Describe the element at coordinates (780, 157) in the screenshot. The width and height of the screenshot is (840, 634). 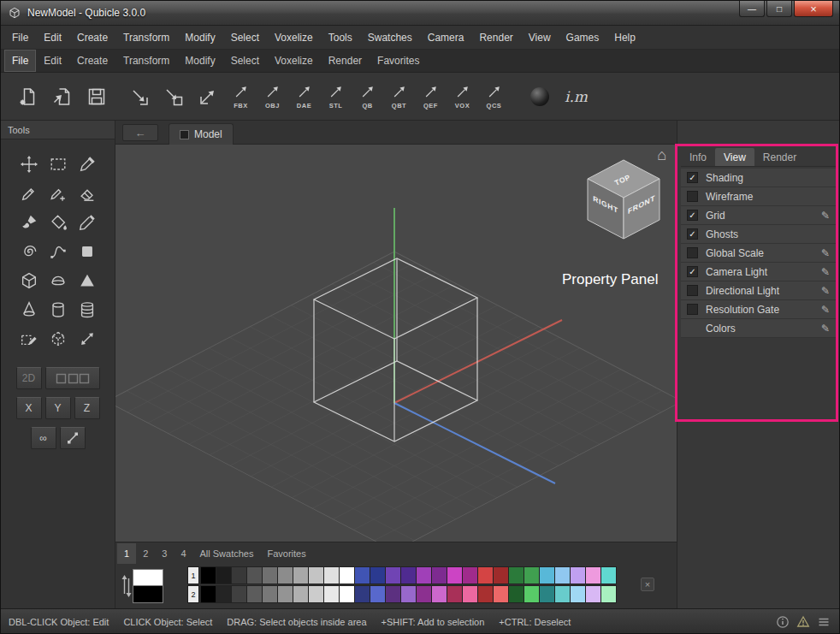
I see `tab-render: Render` at that location.